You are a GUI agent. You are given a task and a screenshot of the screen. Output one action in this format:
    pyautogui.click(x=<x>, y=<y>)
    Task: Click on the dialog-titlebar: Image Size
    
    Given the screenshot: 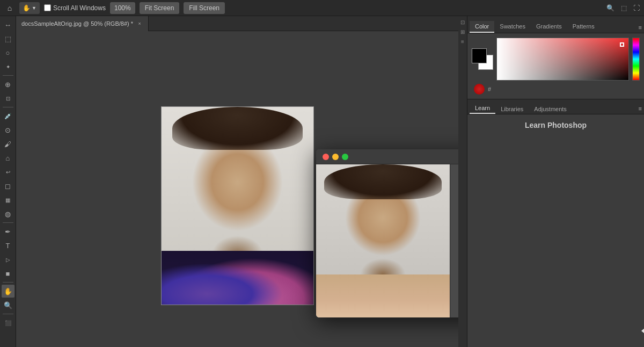 What is the action you would take?
    pyautogui.click(x=387, y=157)
    